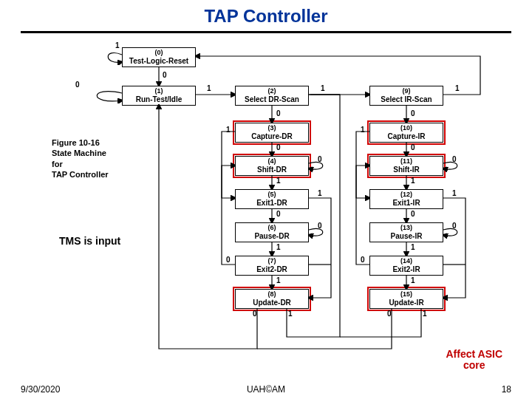 Image resolution: width=532 pixels, height=399 pixels. What do you see at coordinates (507, 389) in the screenshot?
I see `footer-page: 18` at bounding box center [507, 389].